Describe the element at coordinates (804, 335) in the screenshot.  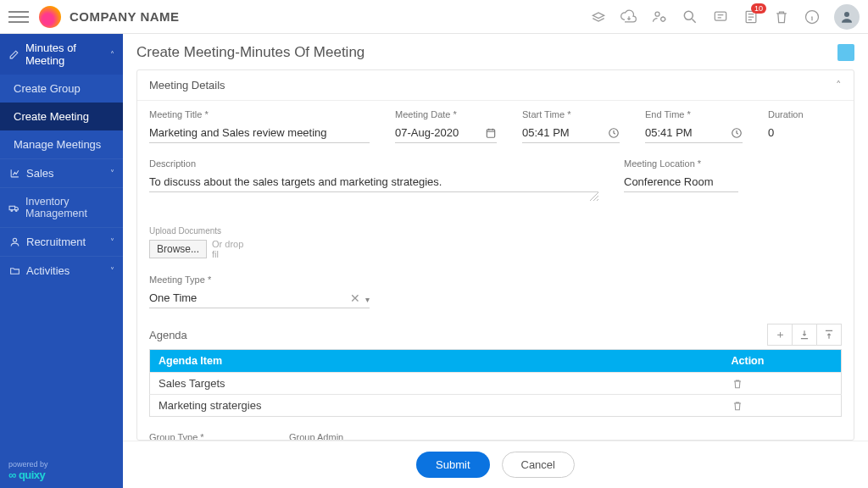
I see `download-button` at that location.